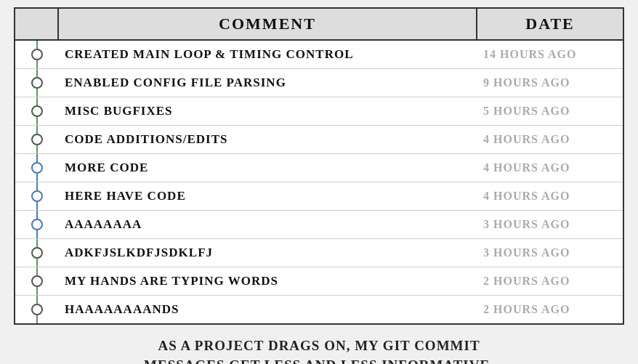 The image size is (638, 364). What do you see at coordinates (550, 54) in the screenshot?
I see `commit-date: 14 HOURS AGO` at bounding box center [550, 54].